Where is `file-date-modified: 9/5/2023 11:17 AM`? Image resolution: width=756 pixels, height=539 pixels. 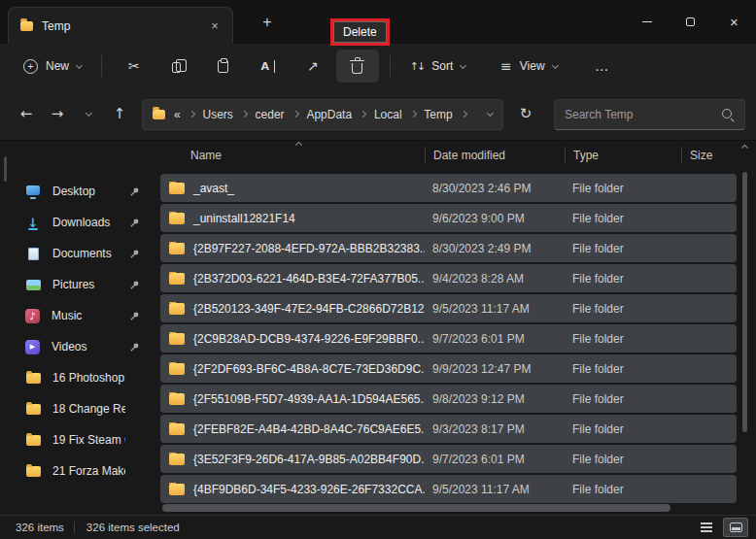 file-date-modified: 9/5/2023 11:17 AM is located at coordinates (495, 309).